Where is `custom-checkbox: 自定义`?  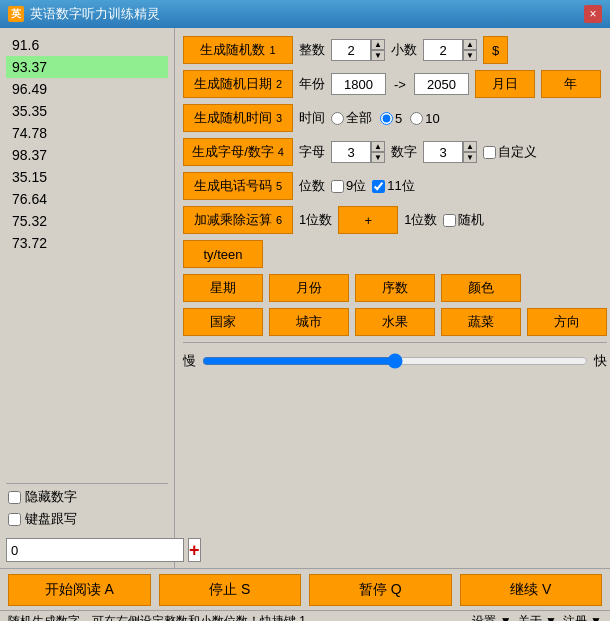
custom-checkbox: 自定义 is located at coordinates (510, 152).